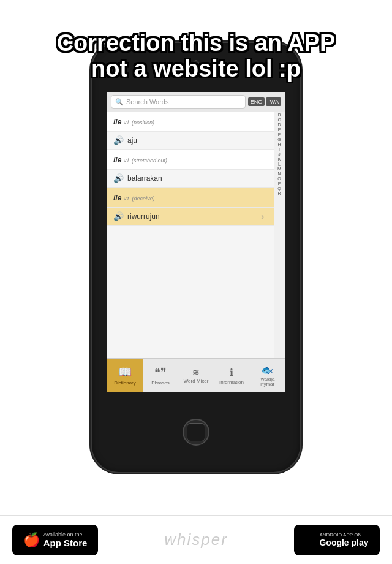 Image resolution: width=392 pixels, height=564 pixels. I want to click on app-store-line2: App Store, so click(66, 543).